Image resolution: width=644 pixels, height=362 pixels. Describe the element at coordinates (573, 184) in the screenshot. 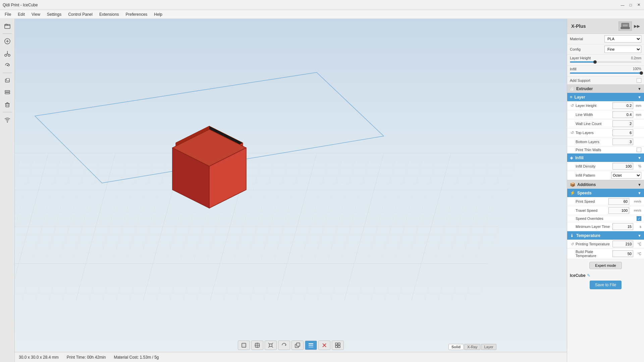

I see `additions-icon: 📦` at that location.